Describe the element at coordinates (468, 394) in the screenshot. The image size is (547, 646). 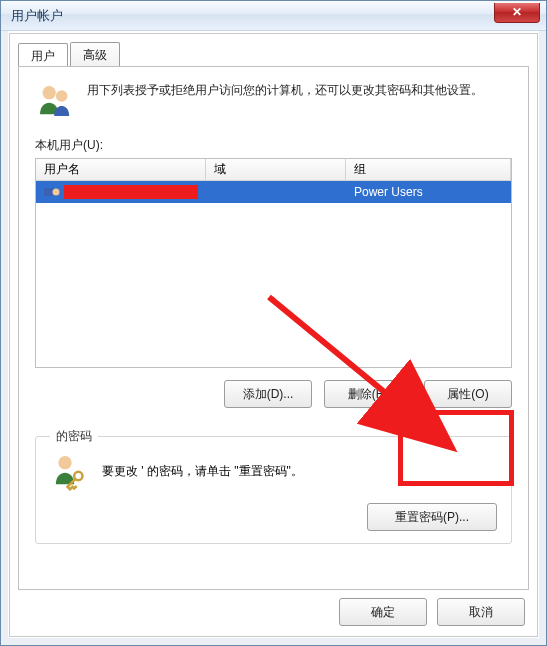
I see `properties-button: 属性(O)` at that location.